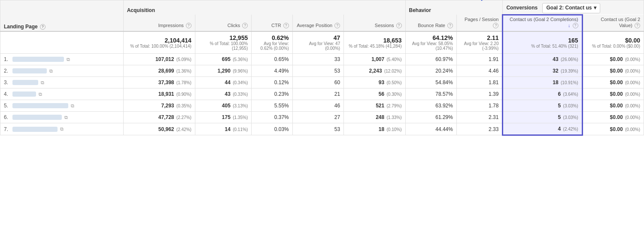  Describe the element at coordinates (322, 43) in the screenshot. I see `totals-row: 2,104,414 % of Total: 100.00% (2,104,414…` at that location.